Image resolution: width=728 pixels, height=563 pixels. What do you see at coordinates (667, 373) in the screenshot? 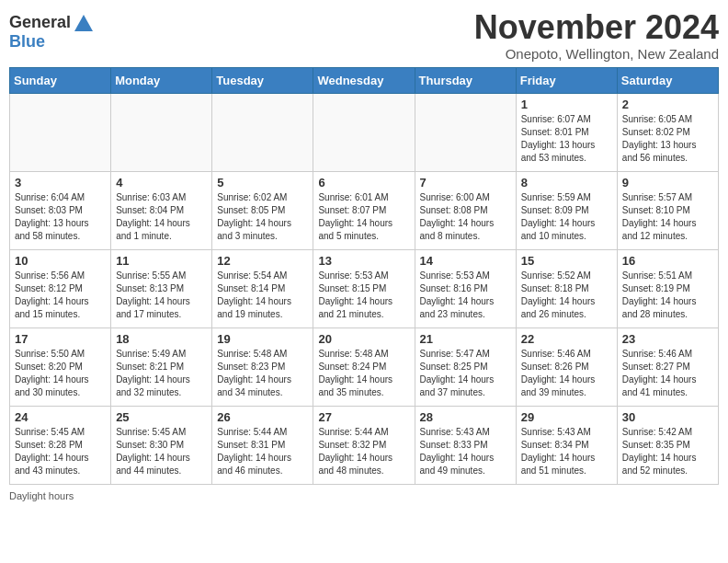
I see `day-info: Sunrise: 5:46 AM Sunset: 8:27 PM Dayligh…` at bounding box center [667, 373].